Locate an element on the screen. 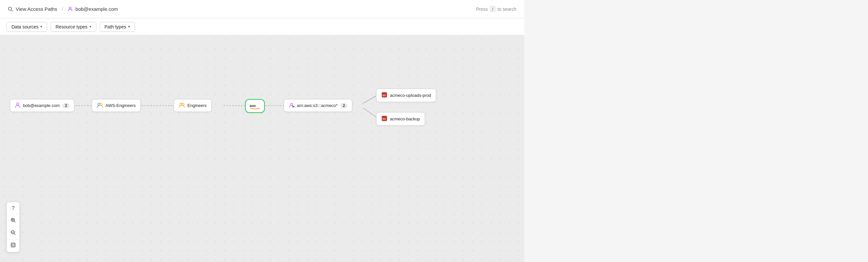 The height and width of the screenshot is (262, 868). resource-types-filter: Resource types ▾ is located at coordinates (73, 27).